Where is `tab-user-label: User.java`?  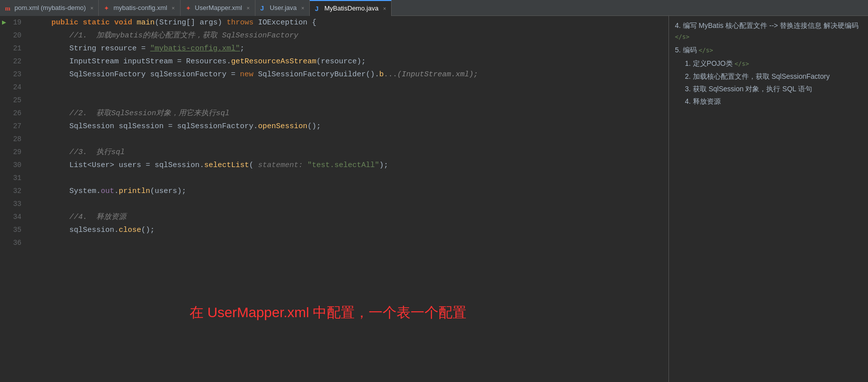
tab-user-label: User.java is located at coordinates (283, 8).